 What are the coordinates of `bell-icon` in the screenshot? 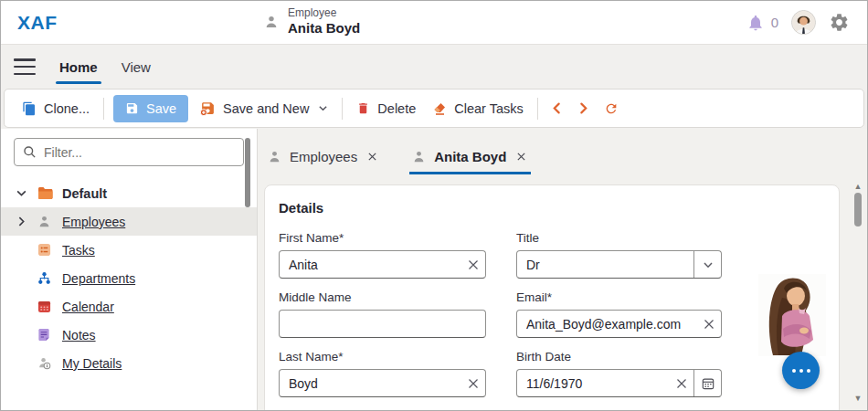 It's located at (756, 23).